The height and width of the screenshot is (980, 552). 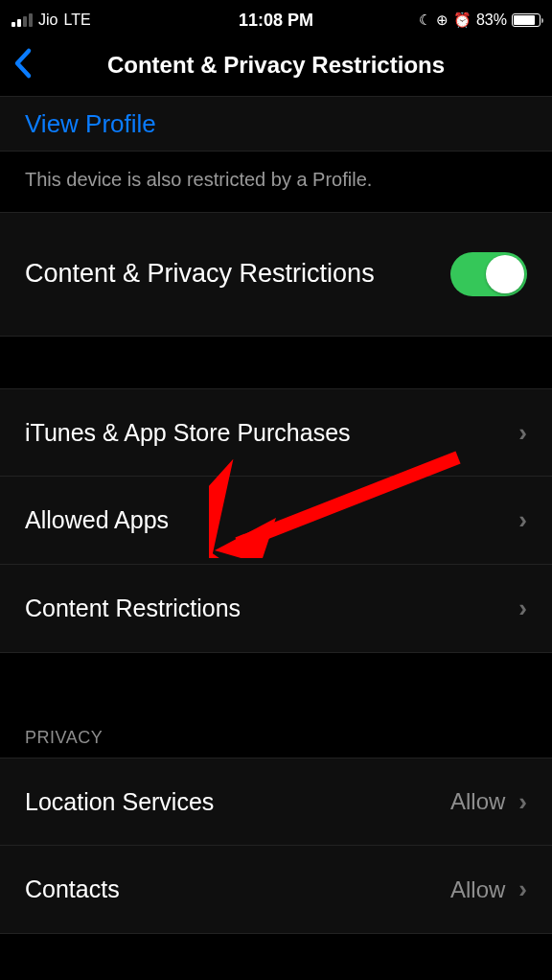 What do you see at coordinates (276, 521) in the screenshot?
I see `allowed-apps-row: Allowed Apps ›` at bounding box center [276, 521].